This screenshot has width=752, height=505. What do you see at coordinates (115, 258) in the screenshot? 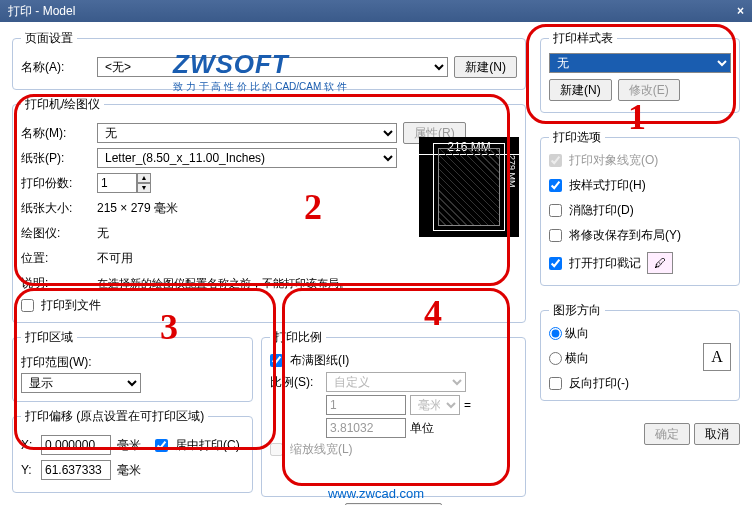
I see `location-value: 不可用` at bounding box center [115, 258].